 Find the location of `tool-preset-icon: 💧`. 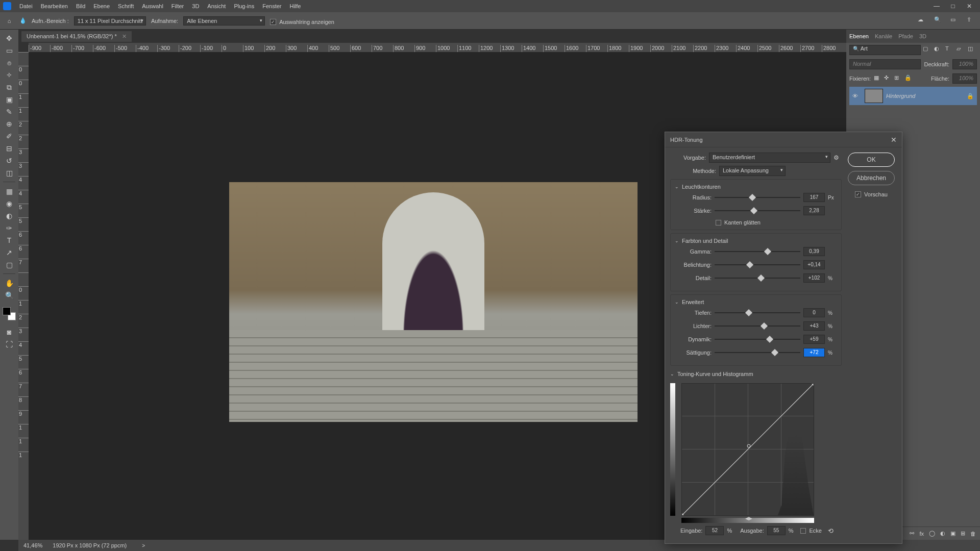

tool-preset-icon: 💧 is located at coordinates (23, 20).